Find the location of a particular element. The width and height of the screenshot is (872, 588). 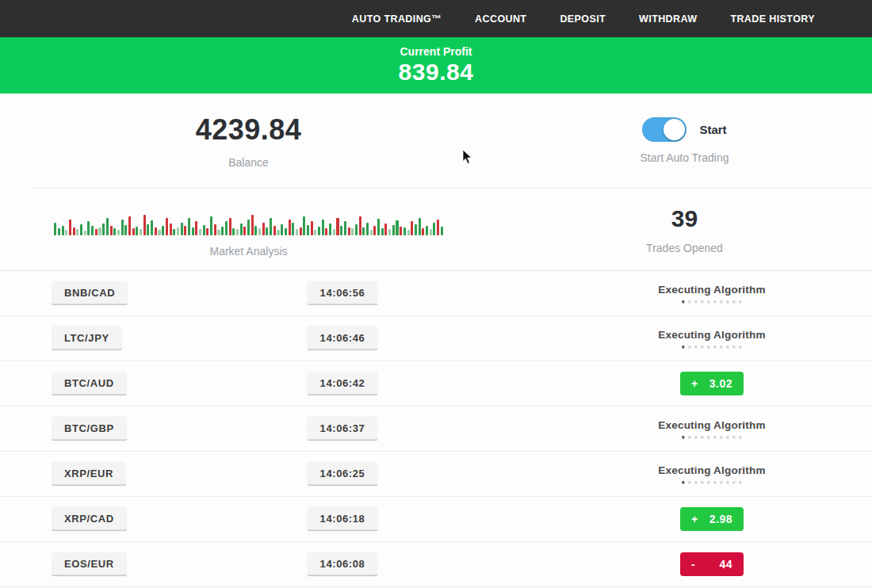

nav-item-account: ACCOUNT is located at coordinates (501, 19).